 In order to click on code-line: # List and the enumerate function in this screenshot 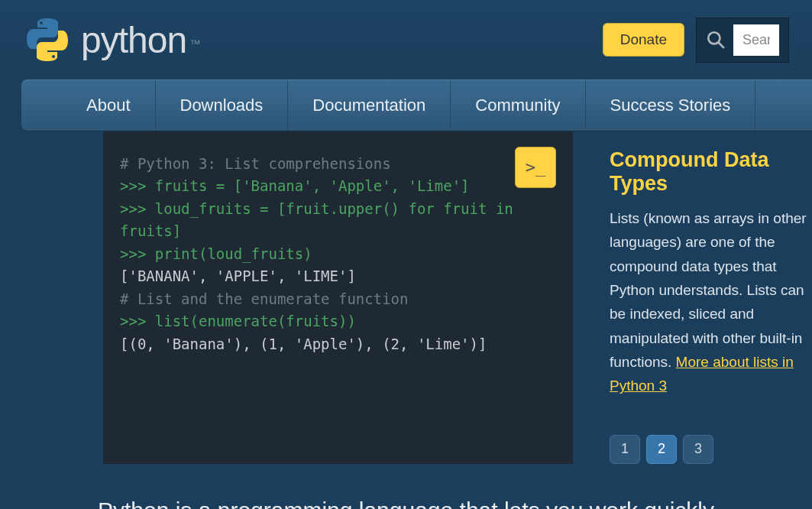, I will do `click(338, 300)`.